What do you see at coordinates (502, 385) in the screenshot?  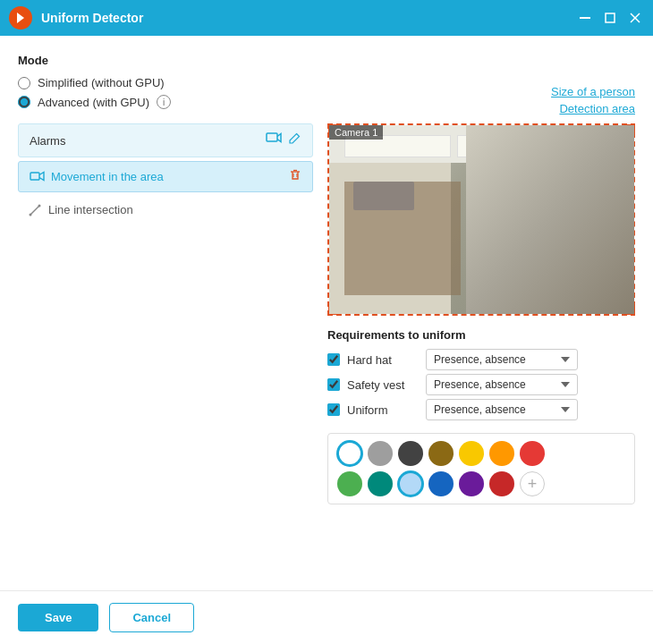 I see `safety-vest-select: Presence, absence Presence only Absence …` at bounding box center [502, 385].